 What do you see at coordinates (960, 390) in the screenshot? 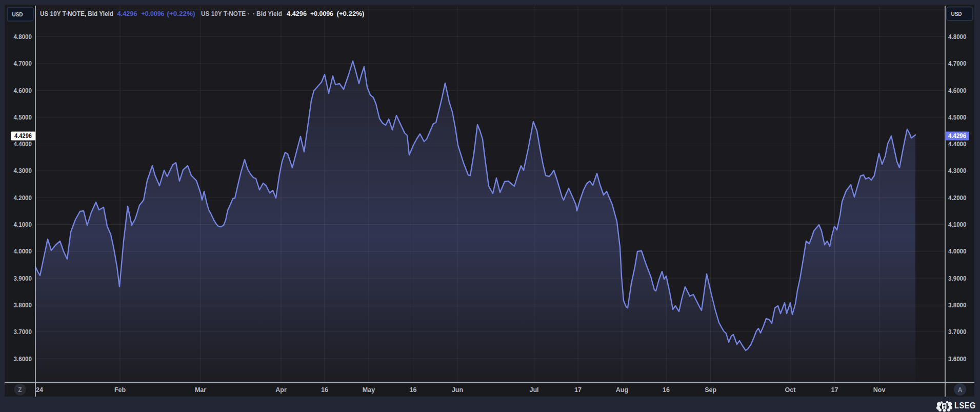
I see `svg-text: A` at bounding box center [960, 390].